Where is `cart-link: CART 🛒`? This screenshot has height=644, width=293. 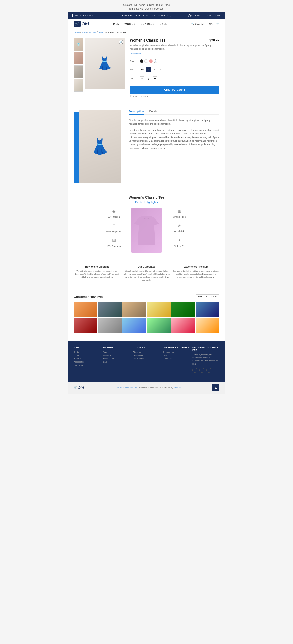
cart-link: CART 🛒 is located at coordinates (214, 24).